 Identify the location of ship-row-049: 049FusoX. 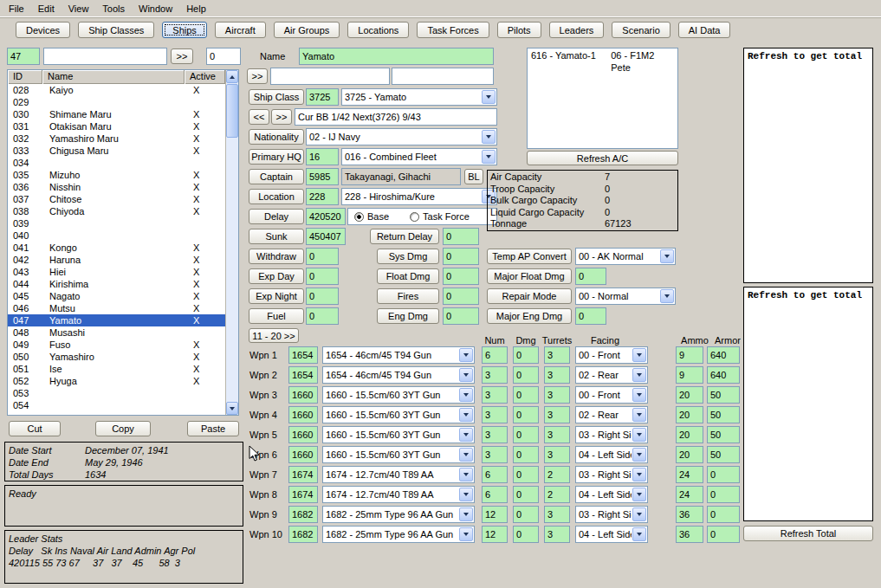
(116, 345).